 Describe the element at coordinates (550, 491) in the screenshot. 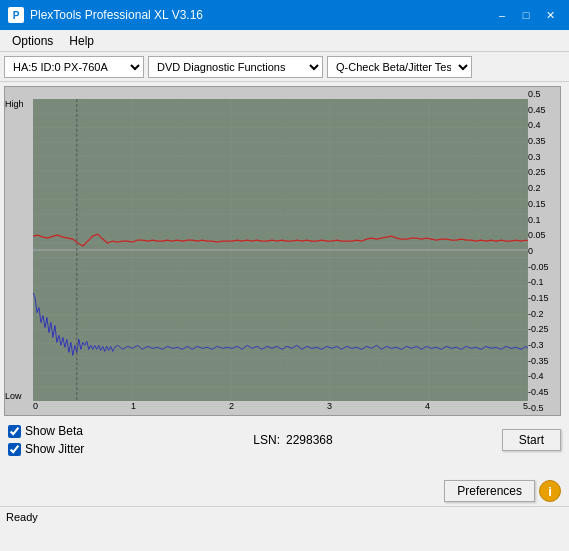

I see `info-button: i` at that location.